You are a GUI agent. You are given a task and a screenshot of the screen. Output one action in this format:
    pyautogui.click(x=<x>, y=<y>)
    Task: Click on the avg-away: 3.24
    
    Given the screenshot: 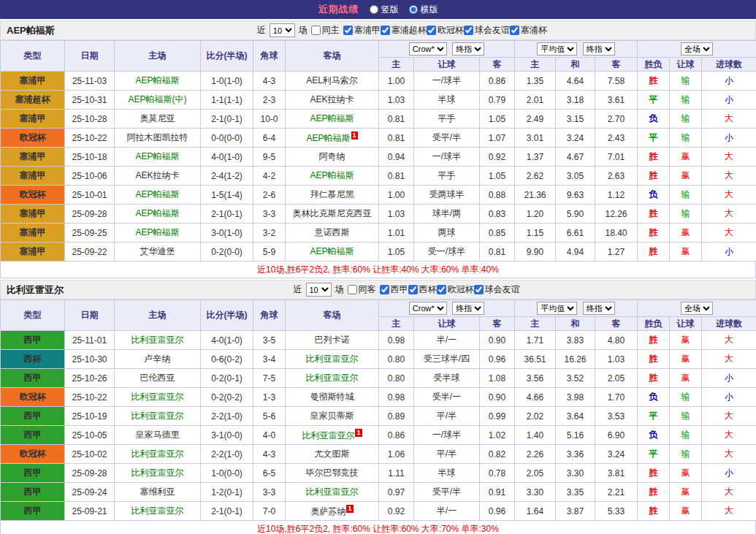 What is the action you would take?
    pyautogui.click(x=616, y=454)
    